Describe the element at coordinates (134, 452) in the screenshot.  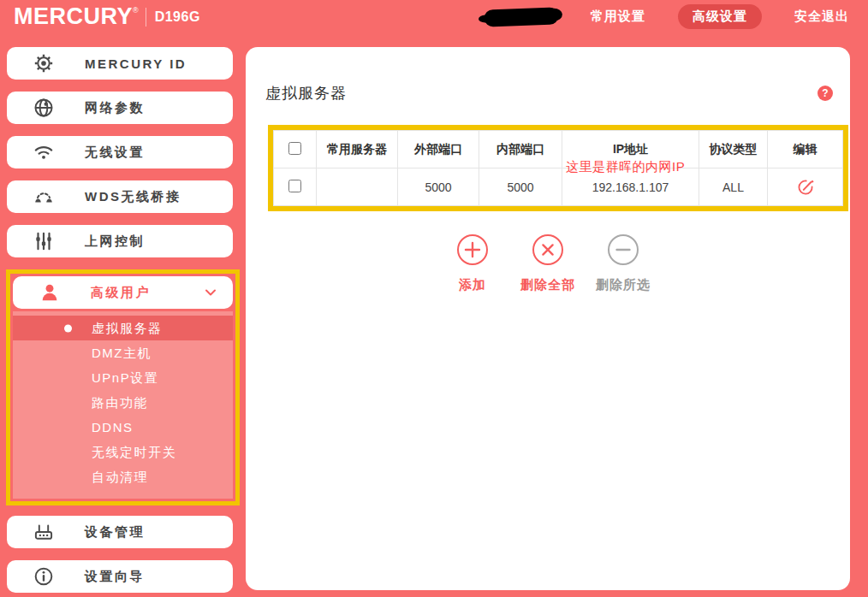
I see `submenu-item-label: 无线定时开关` at that location.